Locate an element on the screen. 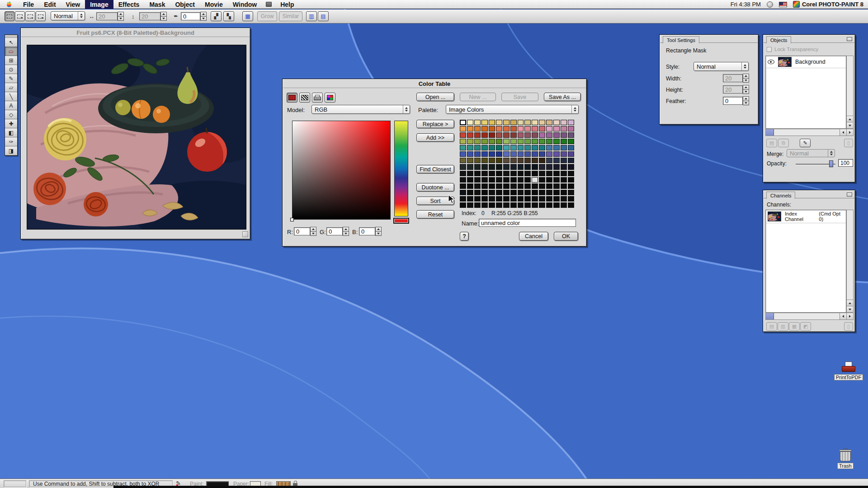 This screenshot has width=868, height=488. duotone-button: Duotone ... is located at coordinates (435, 187).